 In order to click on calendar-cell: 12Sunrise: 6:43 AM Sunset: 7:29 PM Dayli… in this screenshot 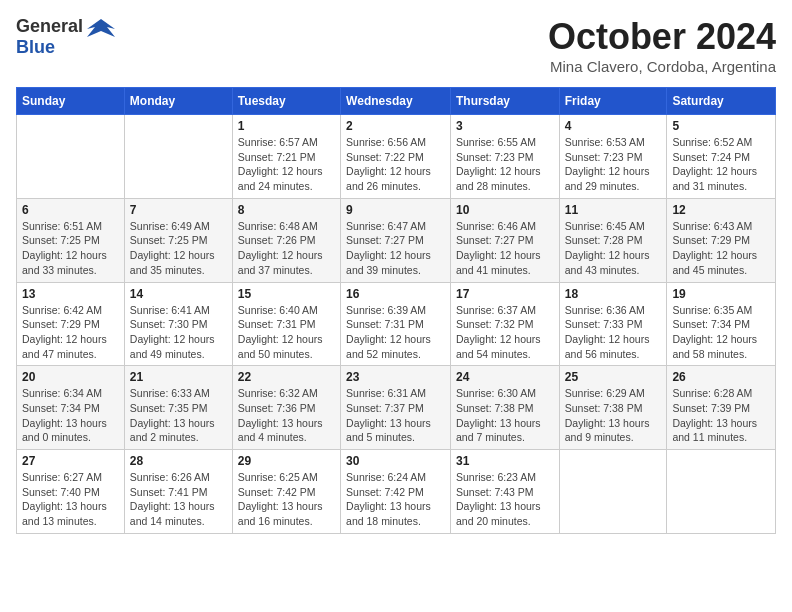, I will do `click(722, 240)`.